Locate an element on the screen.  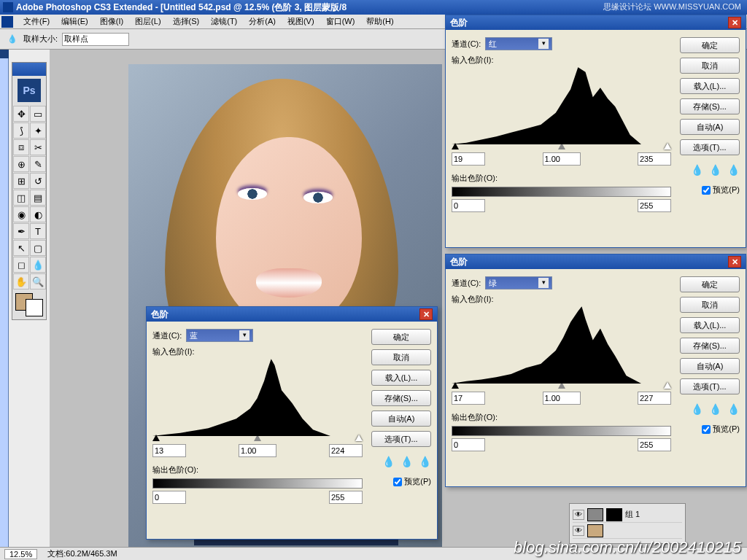
channel-dropdown: 蓝▾ is located at coordinates (220, 335).